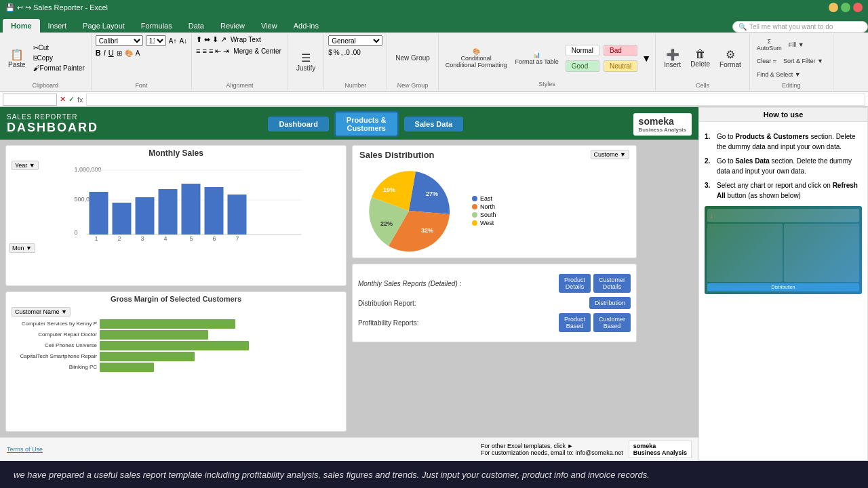 This screenshot has width=868, height=488. I want to click on align-middle-button: ⬌, so click(208, 39).